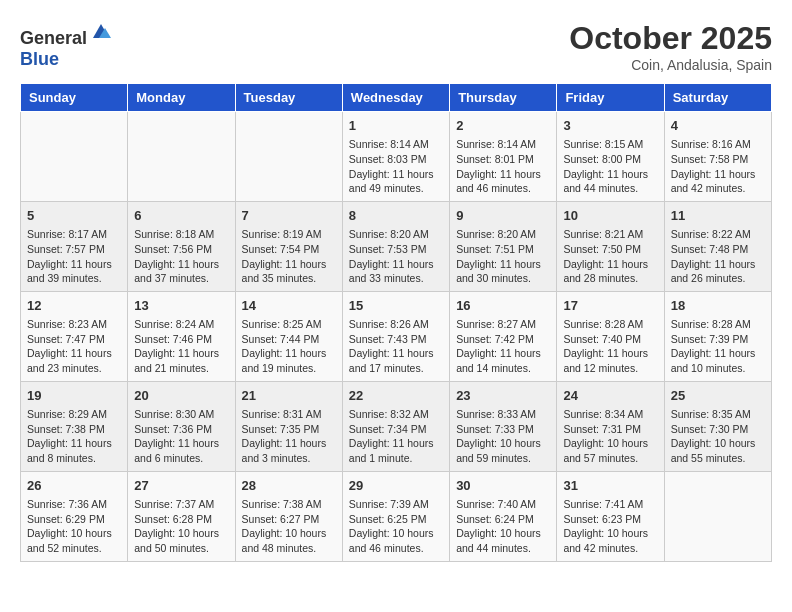 The width and height of the screenshot is (792, 612). What do you see at coordinates (718, 166) in the screenshot?
I see `day-info: Sunrise: 8:16 AM Sunset: 7:58 PM Dayligh…` at bounding box center [718, 166].